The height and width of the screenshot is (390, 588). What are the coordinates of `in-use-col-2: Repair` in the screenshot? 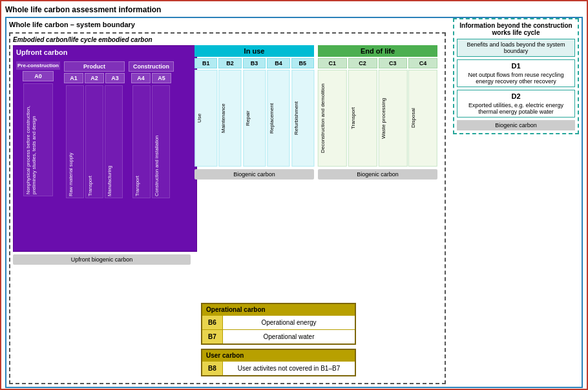 It's located at (255, 118).